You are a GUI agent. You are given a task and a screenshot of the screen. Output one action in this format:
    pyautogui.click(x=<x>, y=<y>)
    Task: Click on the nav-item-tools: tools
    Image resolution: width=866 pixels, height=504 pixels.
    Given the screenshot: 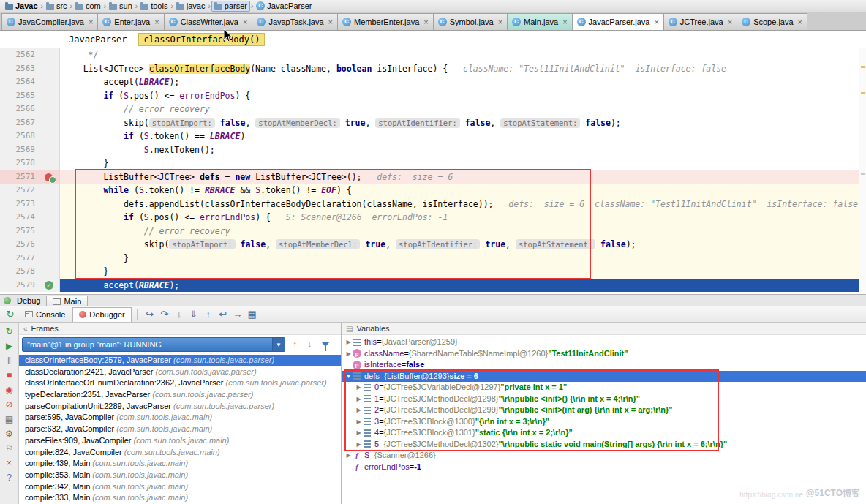 What is the action you would take?
    pyautogui.click(x=154, y=6)
    